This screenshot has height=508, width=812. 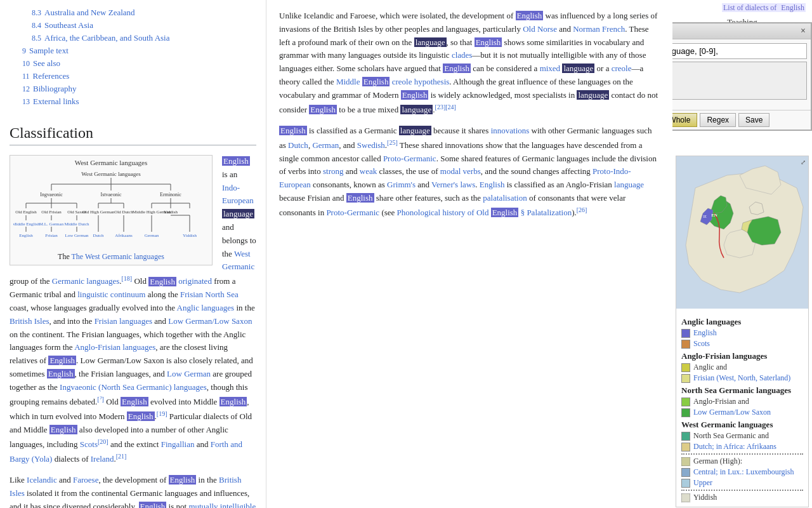 What do you see at coordinates (55, 89) in the screenshot?
I see `toc-label-12: Bibliography` at bounding box center [55, 89].